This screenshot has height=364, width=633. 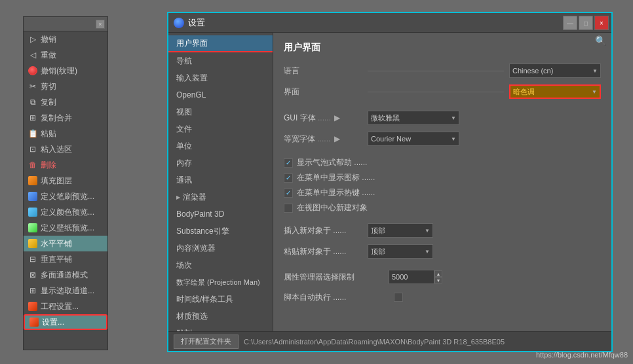 I want to click on tooltip-checkbox, so click(x=288, y=163).